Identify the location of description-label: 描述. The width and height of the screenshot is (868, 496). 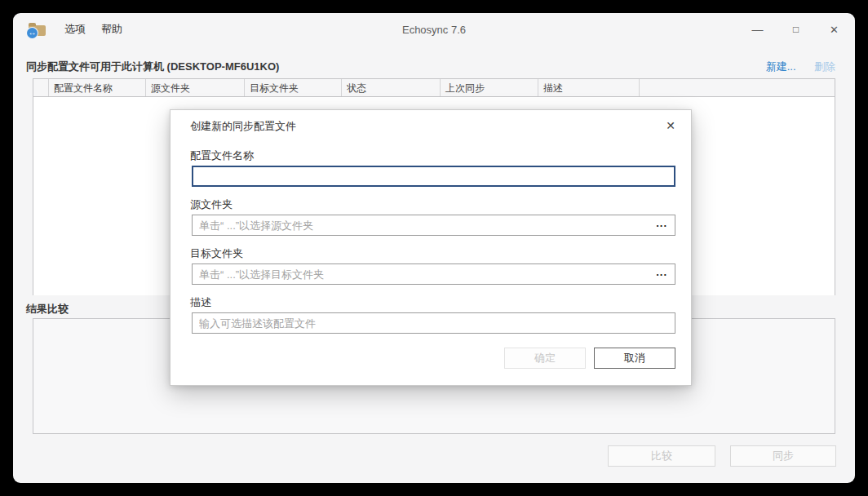
(201, 303).